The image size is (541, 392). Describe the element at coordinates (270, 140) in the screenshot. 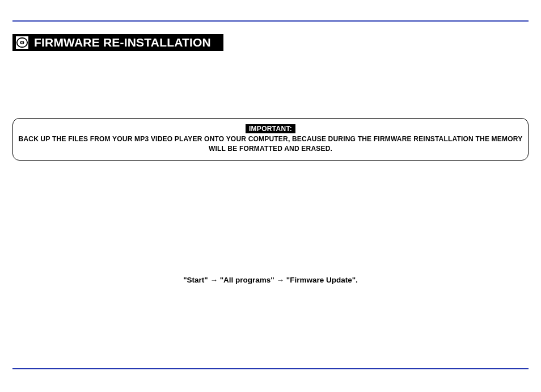

I see `important-notice: IMPORTANT: BACK UP THE FILES FROM YOUR M…` at that location.